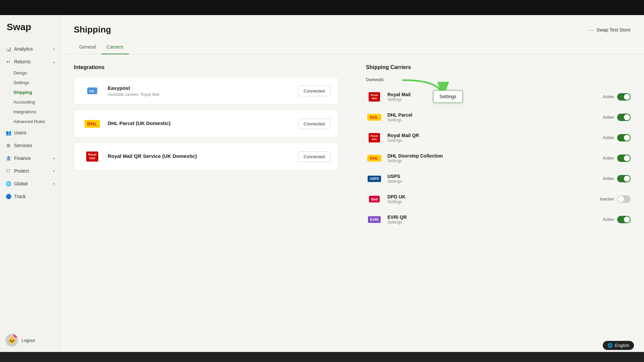 The width and height of the screenshot is (644, 362). What do you see at coordinates (34, 133) in the screenshot?
I see `sidebar-item-label: Users` at bounding box center [34, 133].